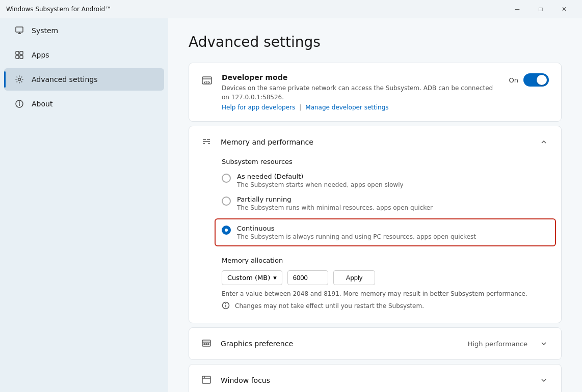 This screenshot has width=582, height=392. Describe the element at coordinates (59, 9) in the screenshot. I see `app-title: Windows Subsystem for Android™` at that location.